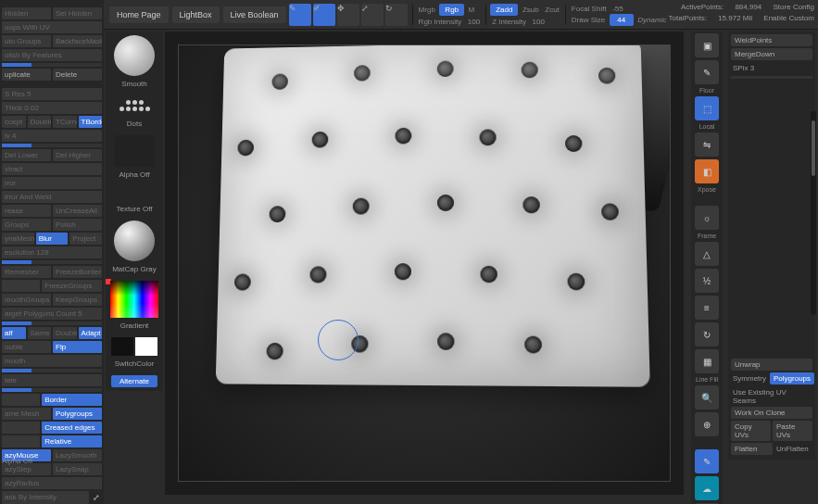  I want to click on blur: Blur, so click(52, 239).